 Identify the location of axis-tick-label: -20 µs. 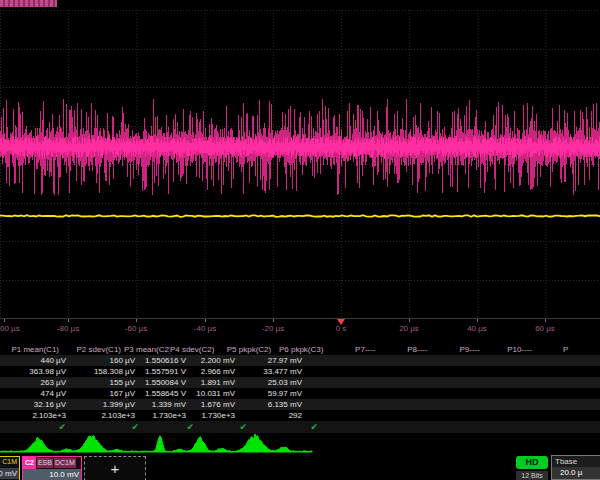
(273, 328).